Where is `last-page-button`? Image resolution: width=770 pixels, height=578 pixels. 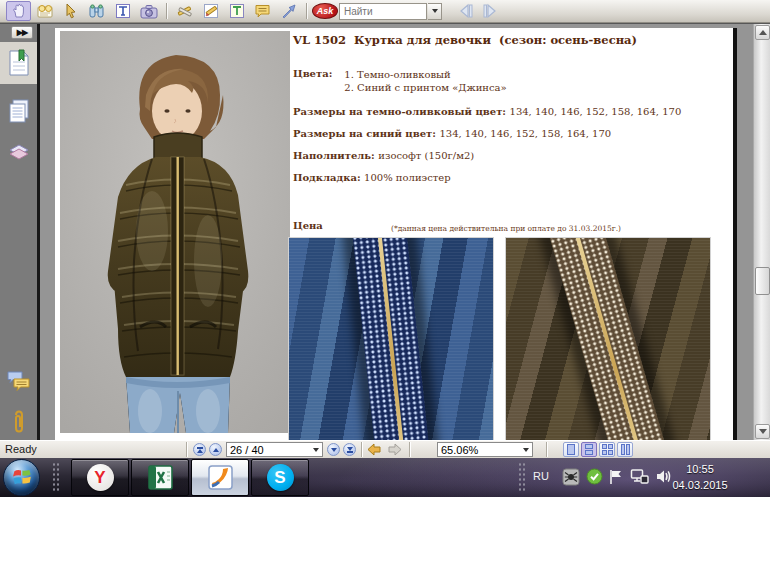 last-page-button is located at coordinates (350, 450).